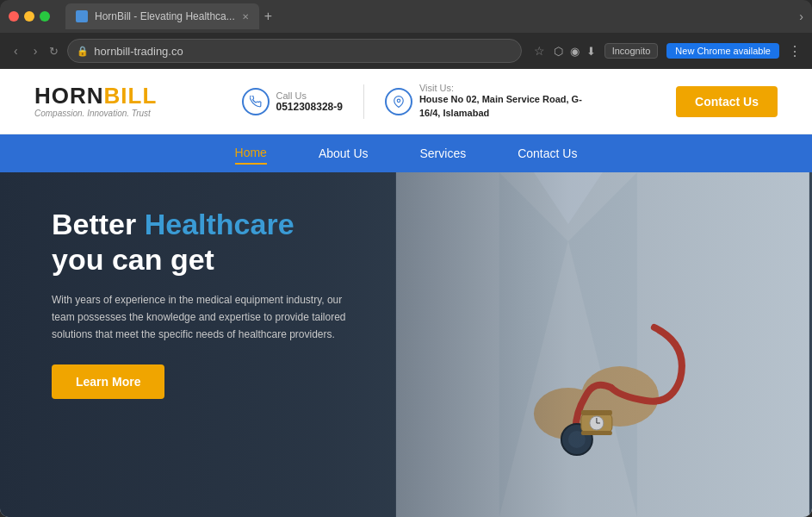  Describe the element at coordinates (632, 51) in the screenshot. I see `incognito-badge: Incognito` at that location.